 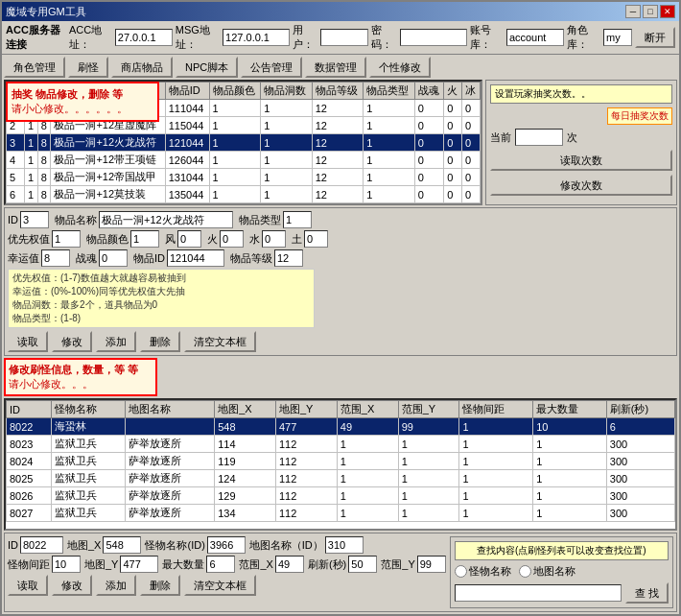 What do you see at coordinates (123, 239) in the screenshot?
I see `color-group: 物品颜色` at bounding box center [123, 239].